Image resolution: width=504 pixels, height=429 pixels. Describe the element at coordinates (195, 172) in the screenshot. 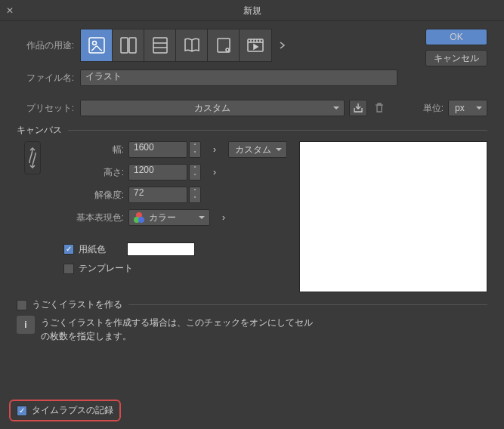

I see `height-spinner: ˄˅` at that location.